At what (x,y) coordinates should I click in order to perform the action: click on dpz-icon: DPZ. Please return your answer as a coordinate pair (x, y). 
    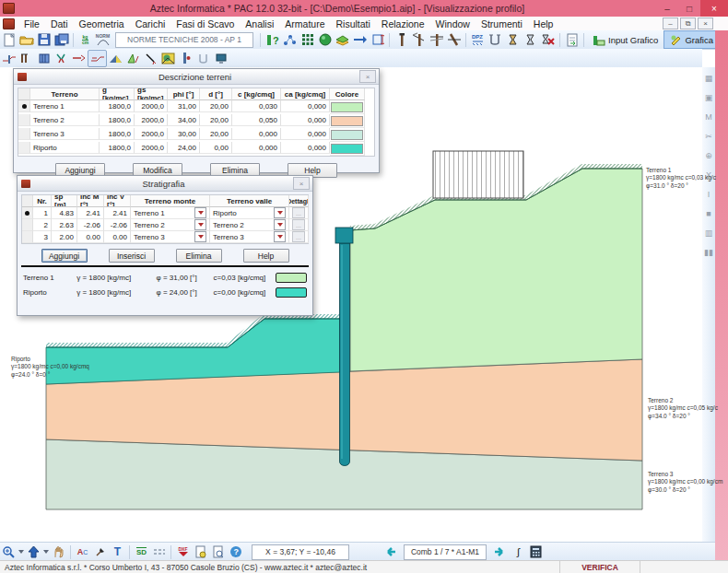
    Looking at the image, I should click on (477, 41).